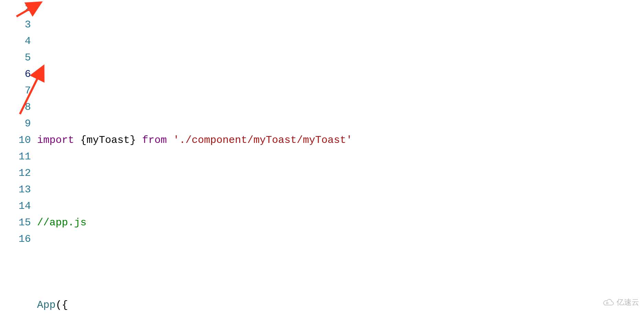 The height and width of the screenshot is (314, 644). What do you see at coordinates (15, 107) in the screenshot?
I see `line-number: 8` at bounding box center [15, 107].